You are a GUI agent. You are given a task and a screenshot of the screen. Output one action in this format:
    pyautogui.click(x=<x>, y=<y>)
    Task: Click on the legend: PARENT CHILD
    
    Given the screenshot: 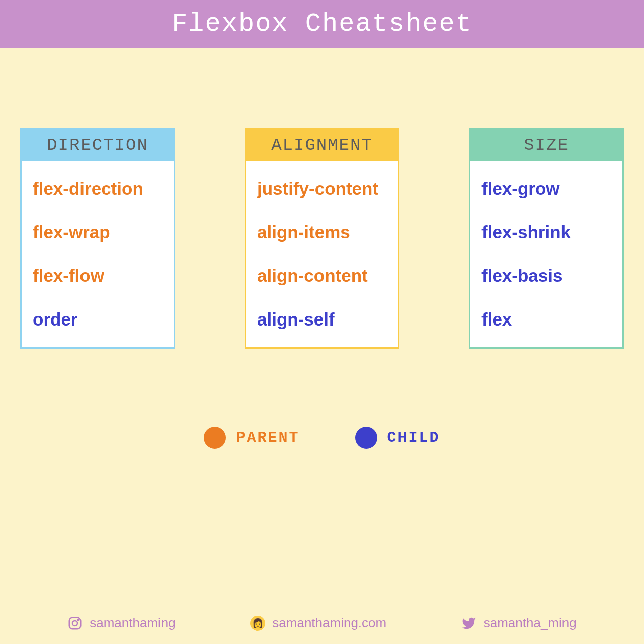 What is the action you would take?
    pyautogui.click(x=322, y=438)
    